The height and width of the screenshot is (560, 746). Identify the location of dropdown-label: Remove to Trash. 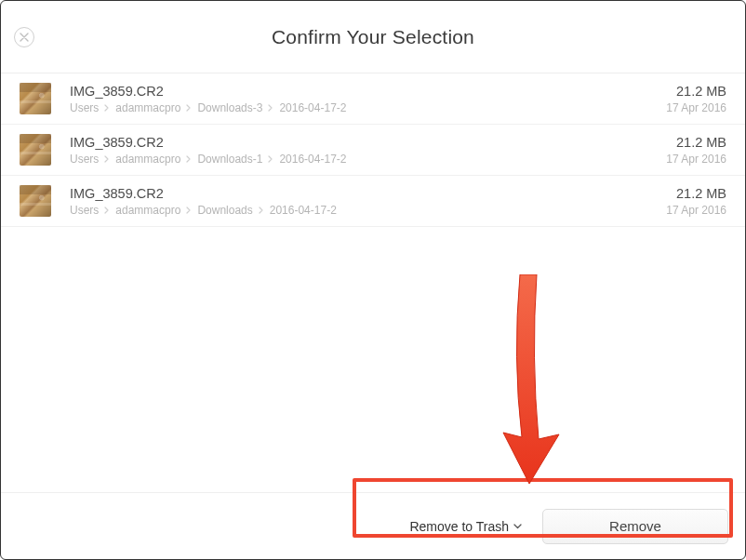
(460, 527).